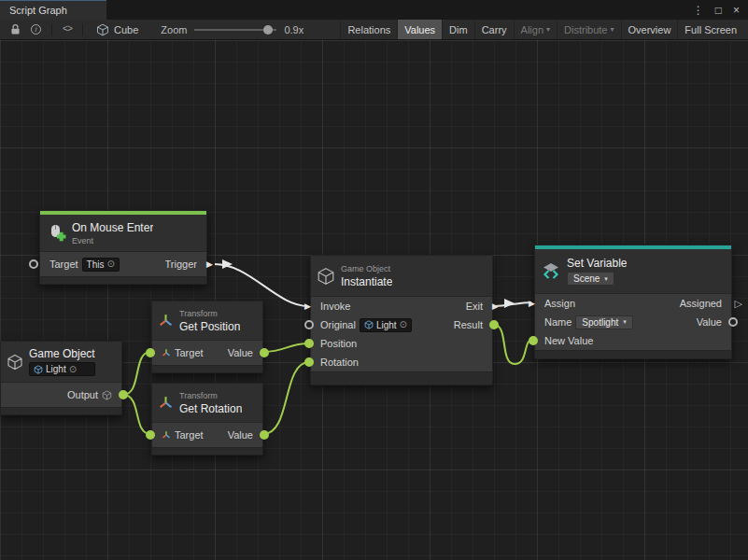 Image resolution: width=748 pixels, height=560 pixels. I want to click on zoom-slider-knob, so click(268, 30).